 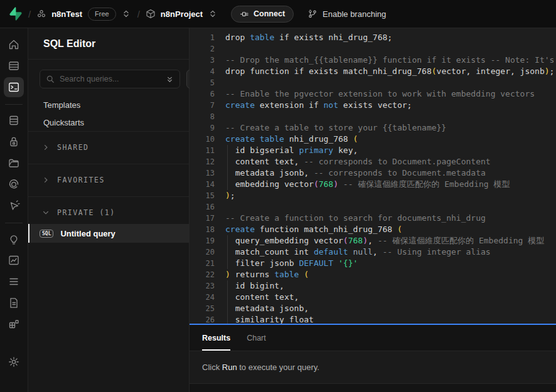 I want to click on database-icon, so click(x=14, y=120).